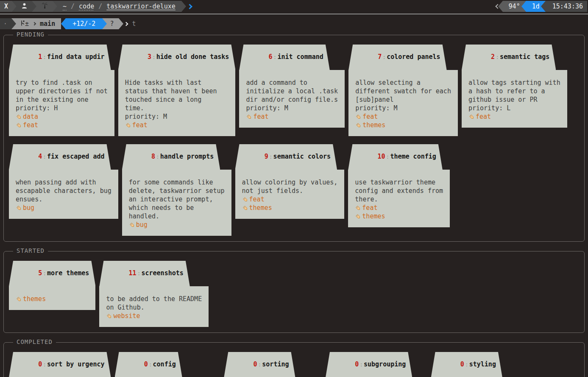  I want to click on task-text-line: an interactive prompt,, so click(177, 199).